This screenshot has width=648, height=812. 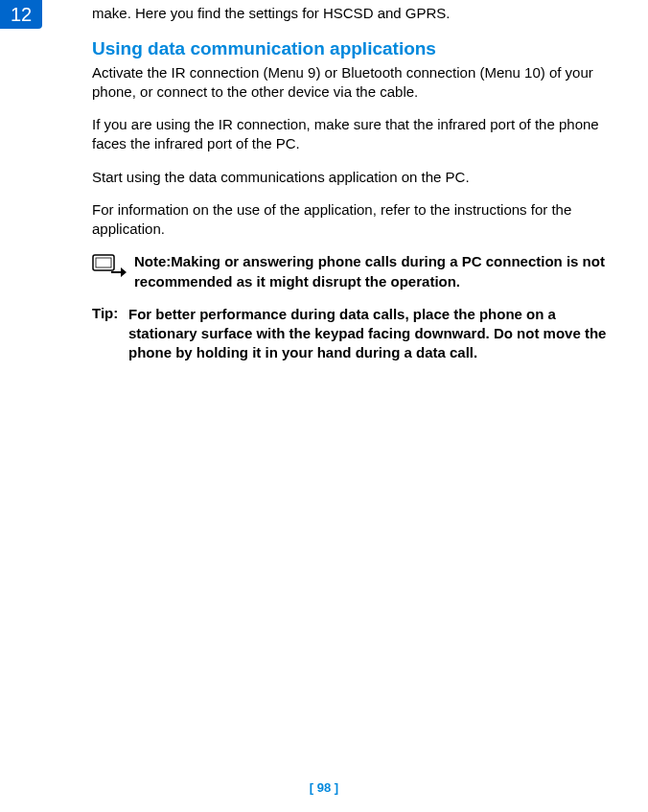 What do you see at coordinates (21, 15) in the screenshot?
I see `chapter-number: 12` at bounding box center [21, 15].